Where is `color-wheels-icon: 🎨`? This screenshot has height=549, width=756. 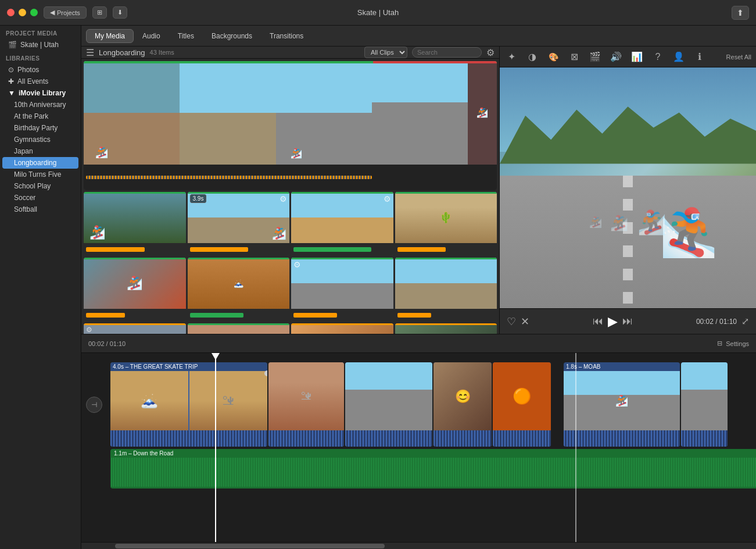
color-wheels-icon: 🎨 is located at coordinates (553, 57).